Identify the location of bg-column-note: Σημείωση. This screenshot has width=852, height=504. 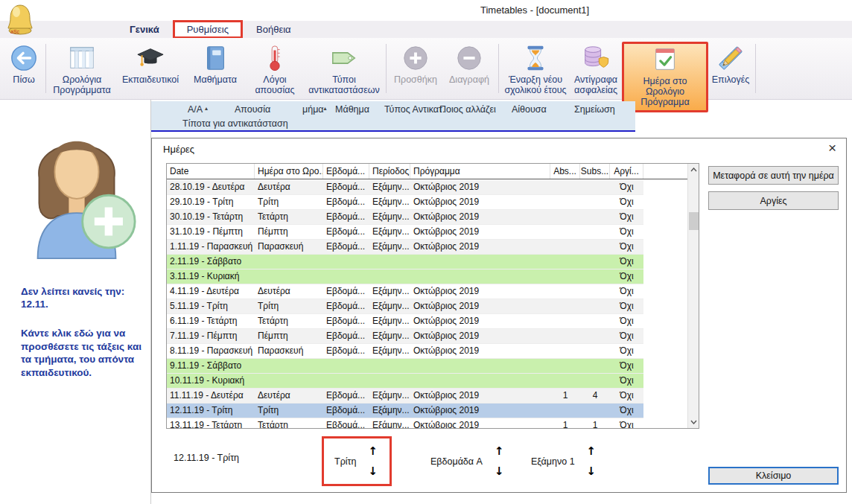
(594, 109).